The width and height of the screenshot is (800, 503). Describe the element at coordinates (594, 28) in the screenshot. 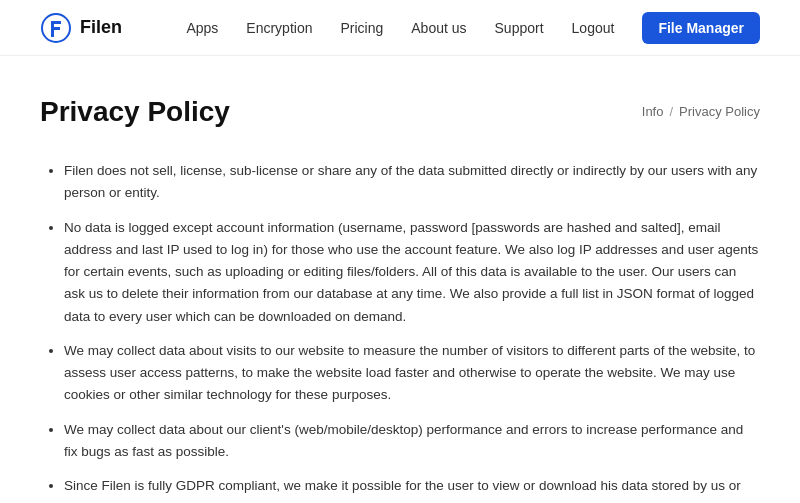

I see `nav-item-logout: Logout` at that location.